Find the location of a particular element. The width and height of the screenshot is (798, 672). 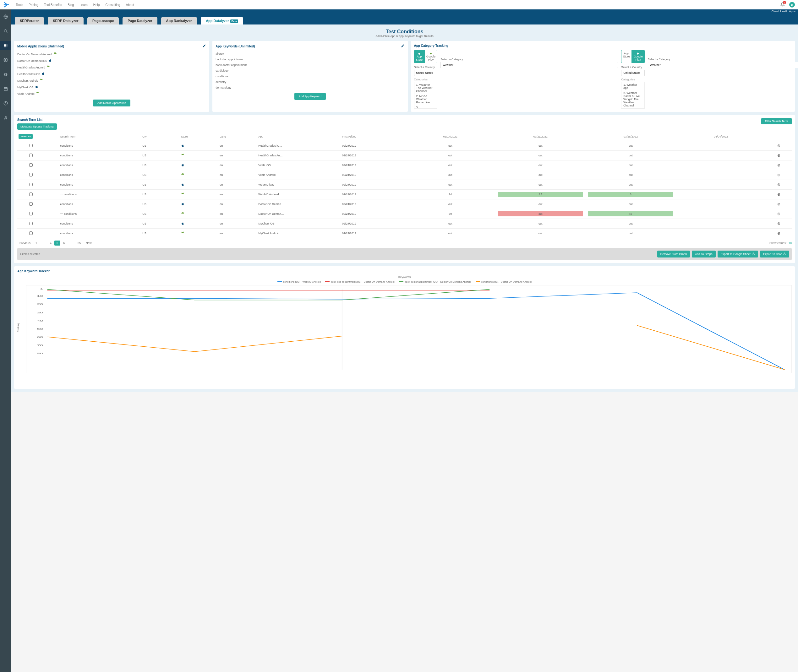

legend-item: book doc appointment (US) - Doctor On De… is located at coordinates (360, 282).